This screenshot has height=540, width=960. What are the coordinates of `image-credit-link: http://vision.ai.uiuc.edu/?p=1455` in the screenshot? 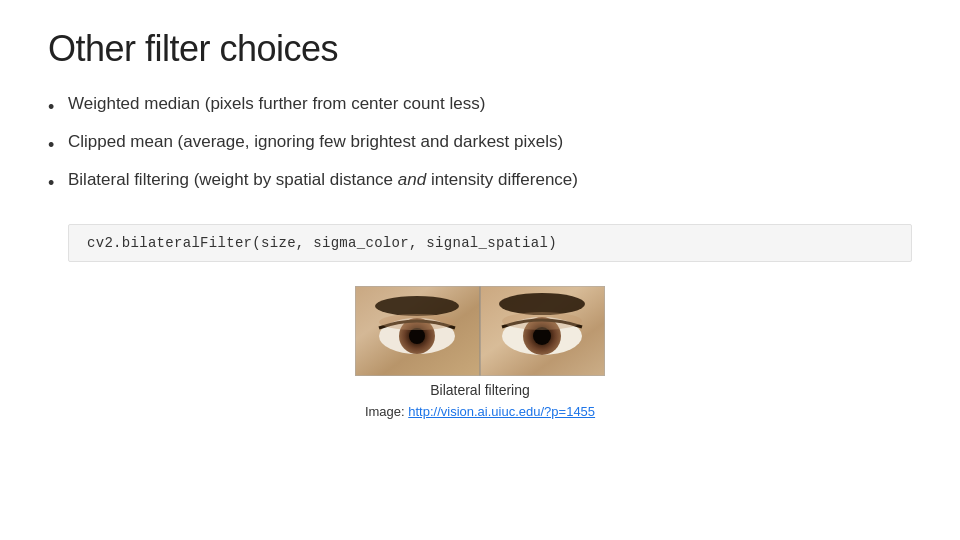 It's located at (502, 412).